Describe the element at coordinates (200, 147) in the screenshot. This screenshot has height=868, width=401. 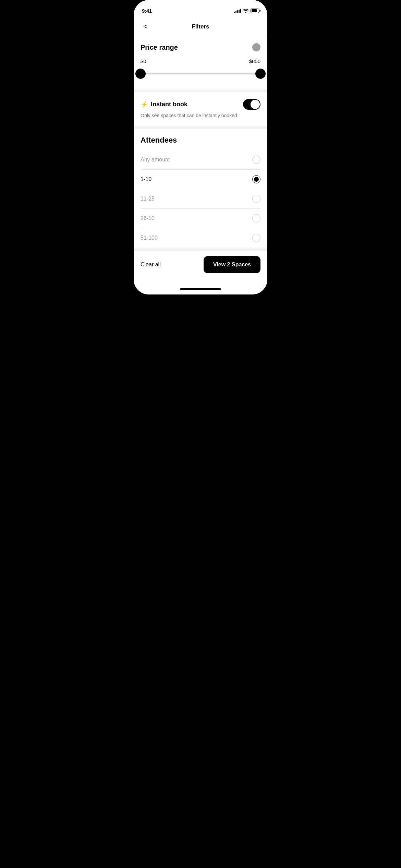
I see `phone-frame: 9:41 < Filters` at that location.